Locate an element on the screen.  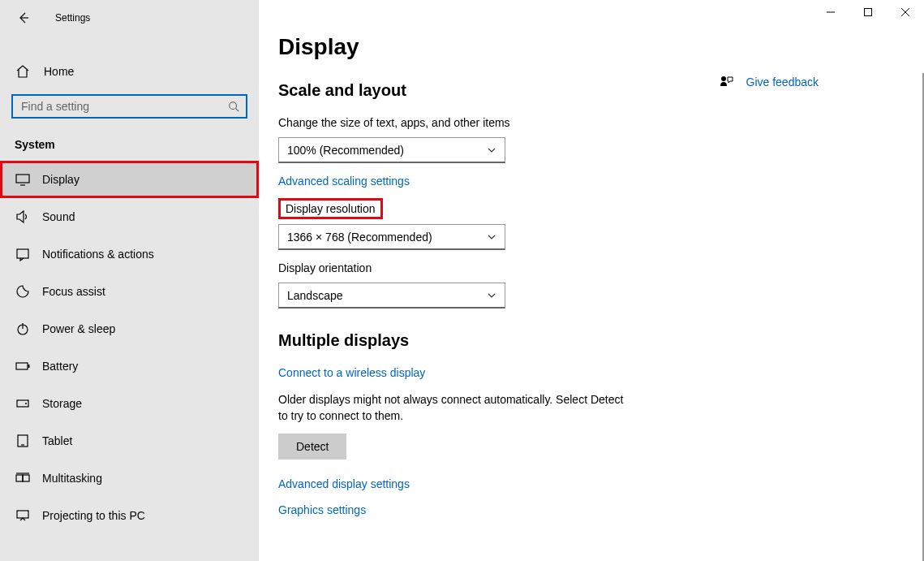
sidebar-item-label: Multitasking is located at coordinates (72, 478).